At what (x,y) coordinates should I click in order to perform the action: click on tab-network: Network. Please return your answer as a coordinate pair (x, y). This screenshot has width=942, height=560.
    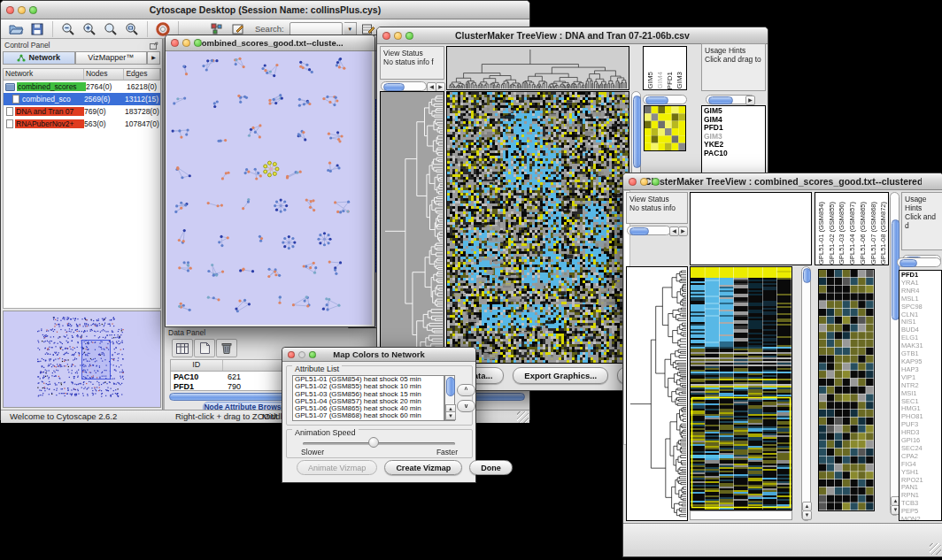
    Looking at the image, I should click on (39, 58).